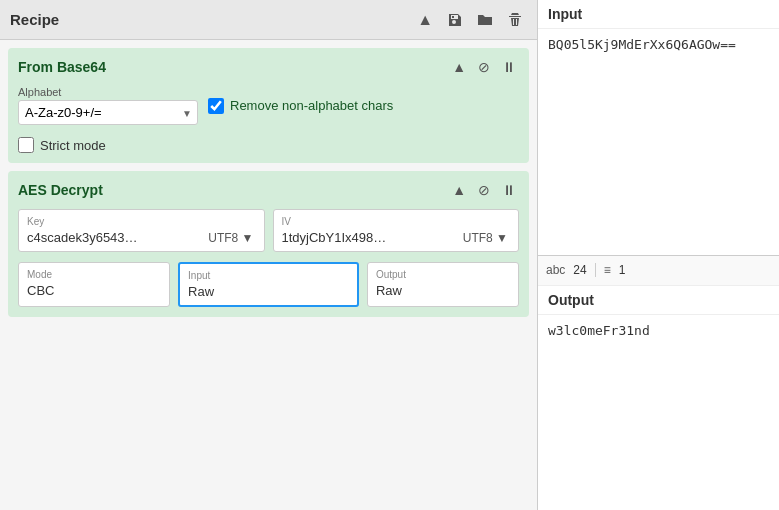  Describe the element at coordinates (73, 146) in the screenshot. I see `strict-mode-label: Strict mode` at that location.